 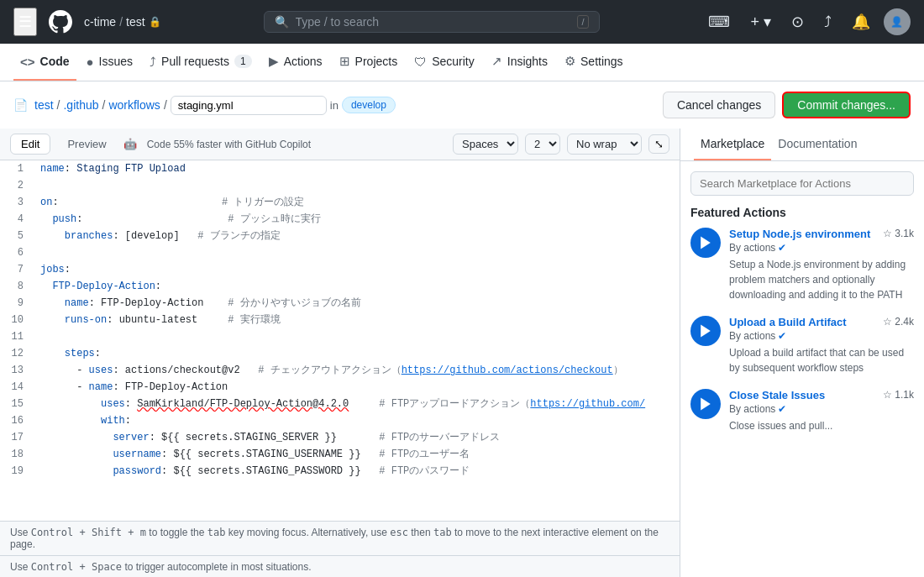 What do you see at coordinates (706, 404) in the screenshot?
I see `play-icon-stale` at bounding box center [706, 404].